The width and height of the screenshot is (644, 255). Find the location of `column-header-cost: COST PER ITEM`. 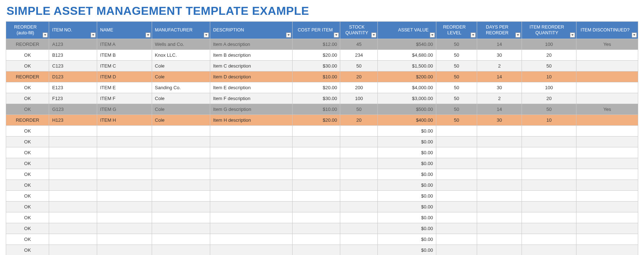

column-header-cost: COST PER ITEM is located at coordinates (316, 30).